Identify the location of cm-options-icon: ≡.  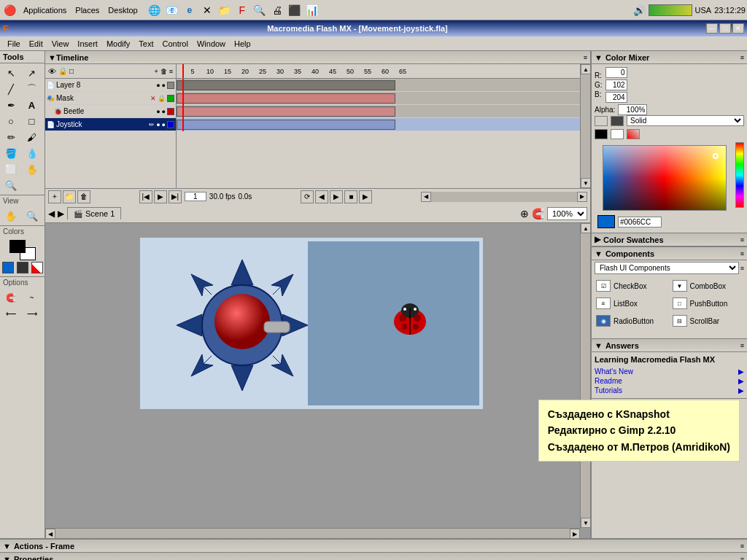
(743, 58).